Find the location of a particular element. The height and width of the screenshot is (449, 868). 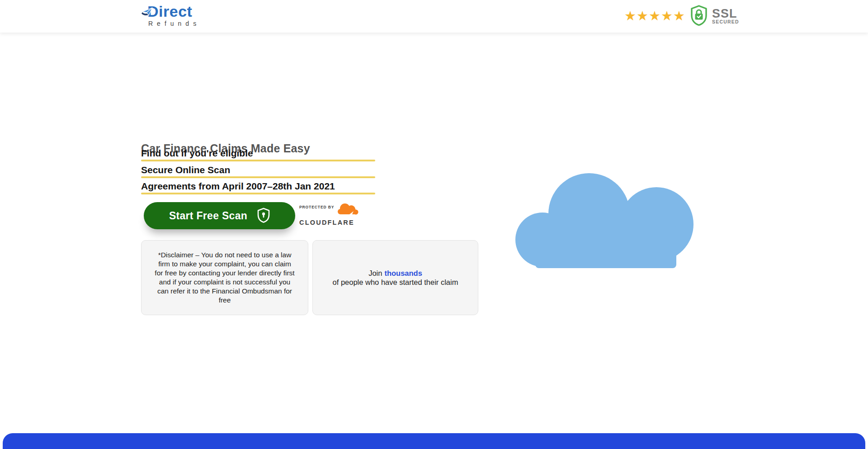

start-free-scan-label: Start Free Scan is located at coordinates (208, 216).